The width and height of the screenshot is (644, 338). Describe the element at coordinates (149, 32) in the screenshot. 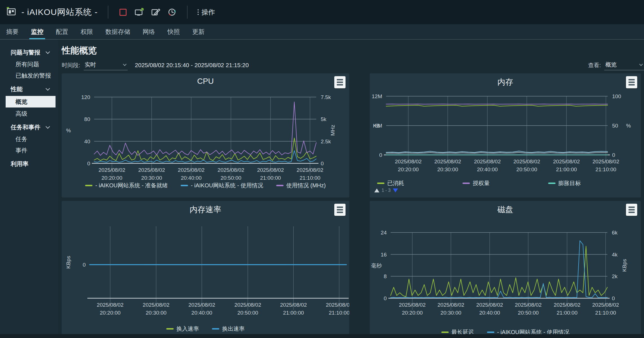

I see `tab-networks: 网络` at that location.